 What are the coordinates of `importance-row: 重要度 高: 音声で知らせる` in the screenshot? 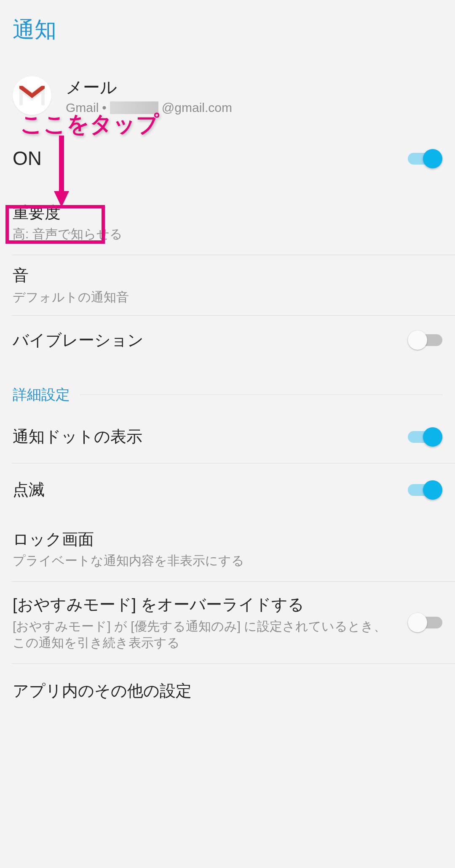 It's located at (228, 222).